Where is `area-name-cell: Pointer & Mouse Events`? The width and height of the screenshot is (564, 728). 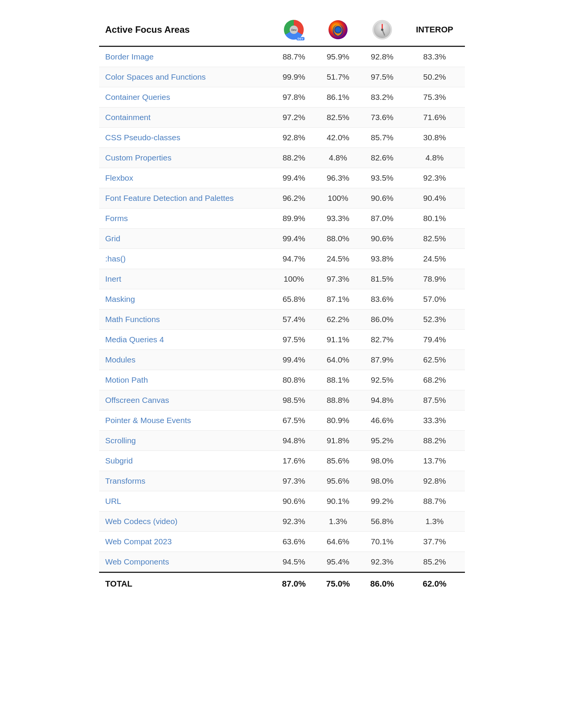
area-name-cell: Pointer & Mouse Events is located at coordinates (185, 421).